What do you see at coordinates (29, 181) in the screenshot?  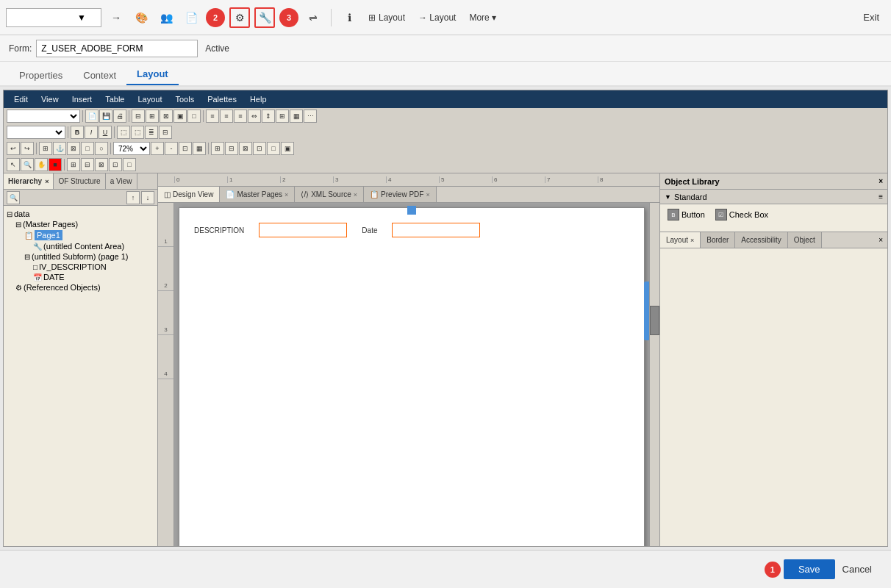 I see `tab-hierarchy: Hierarchy ×` at bounding box center [29, 181].